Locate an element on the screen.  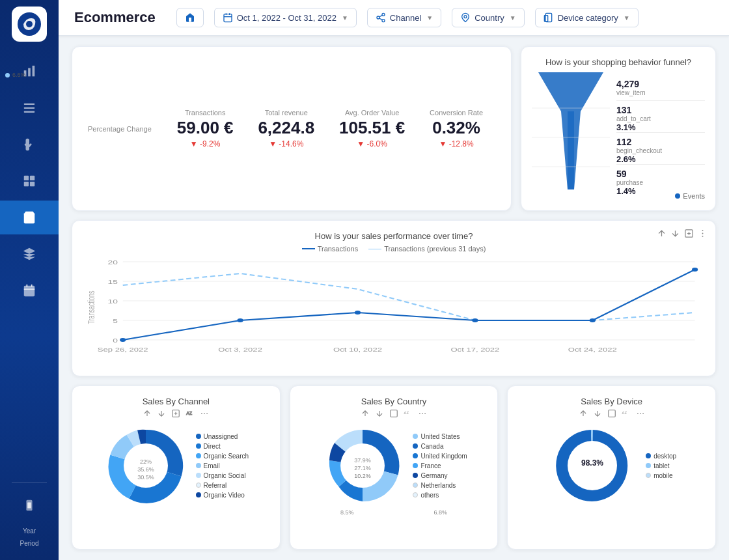
svg-text: 22% is located at coordinates (146, 462).